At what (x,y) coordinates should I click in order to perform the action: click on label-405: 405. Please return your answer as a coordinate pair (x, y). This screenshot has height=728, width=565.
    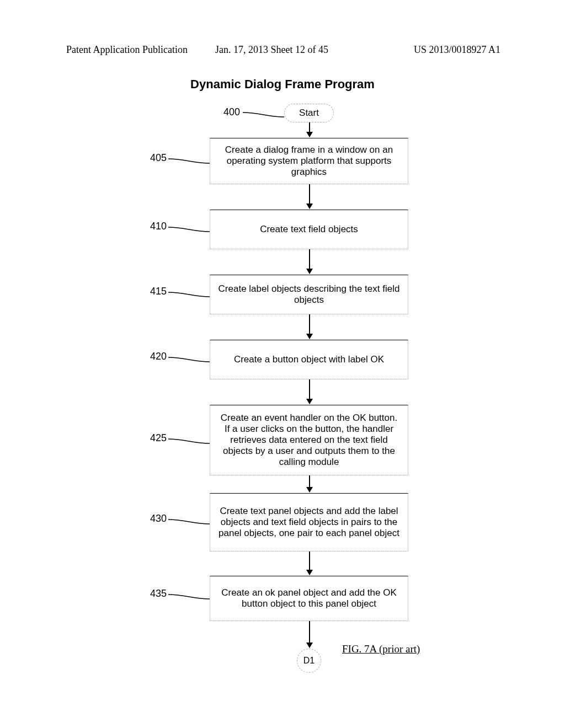
    Looking at the image, I should click on (158, 158).